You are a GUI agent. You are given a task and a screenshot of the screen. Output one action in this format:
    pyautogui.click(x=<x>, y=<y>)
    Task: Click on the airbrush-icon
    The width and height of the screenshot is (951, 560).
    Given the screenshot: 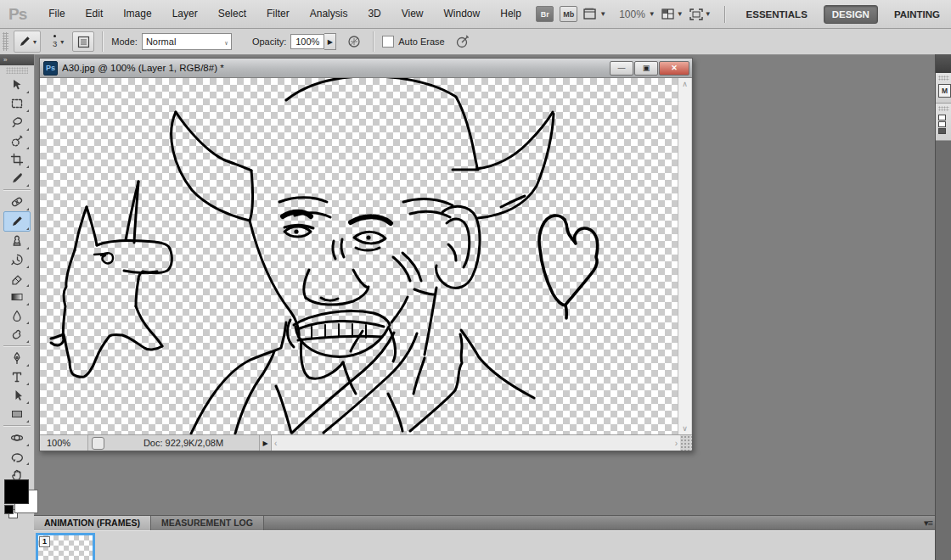 What is the action you would take?
    pyautogui.click(x=354, y=42)
    